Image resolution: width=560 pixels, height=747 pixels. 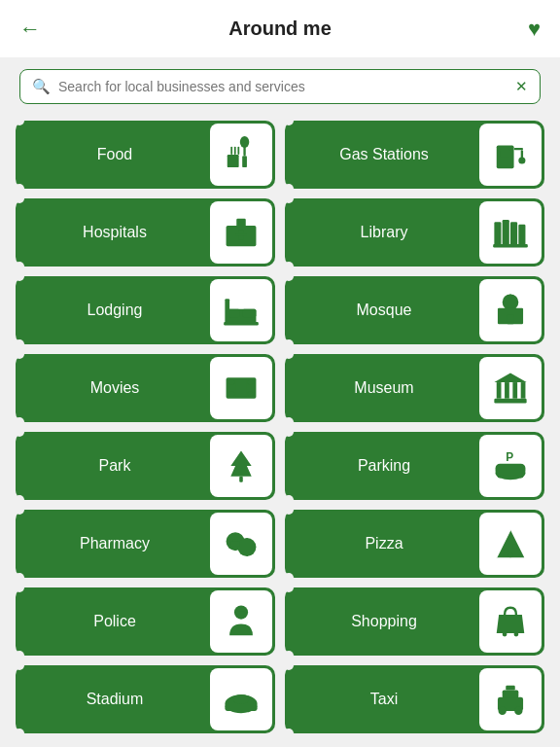 I want to click on category-movies: Movies, so click(x=146, y=388).